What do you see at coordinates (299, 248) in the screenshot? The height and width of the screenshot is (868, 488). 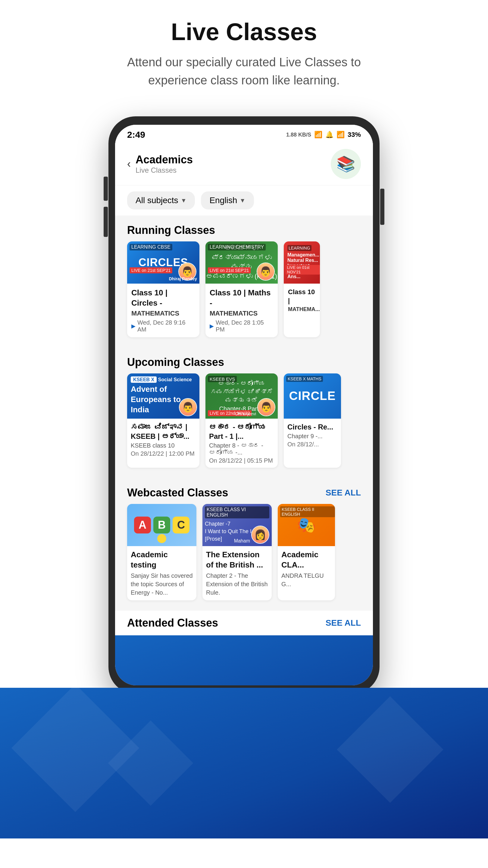 I see `learning-label-3: LEARNING` at bounding box center [299, 248].